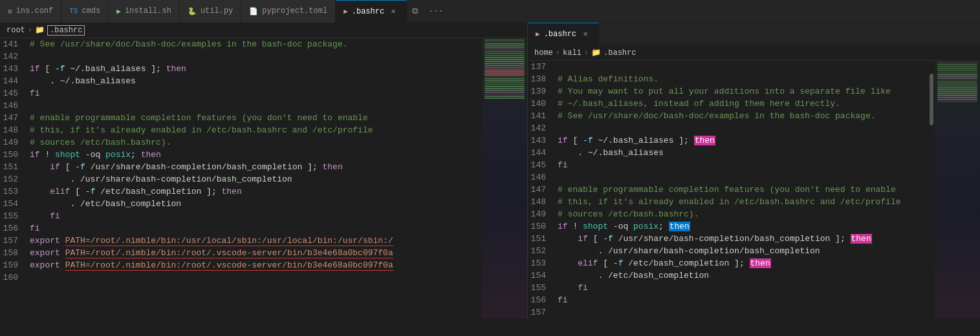 Image resolution: width=980 pixels, height=336 pixels. I want to click on code-line-149: 149 # sources /etc/bash.bashrc)., so click(241, 142).